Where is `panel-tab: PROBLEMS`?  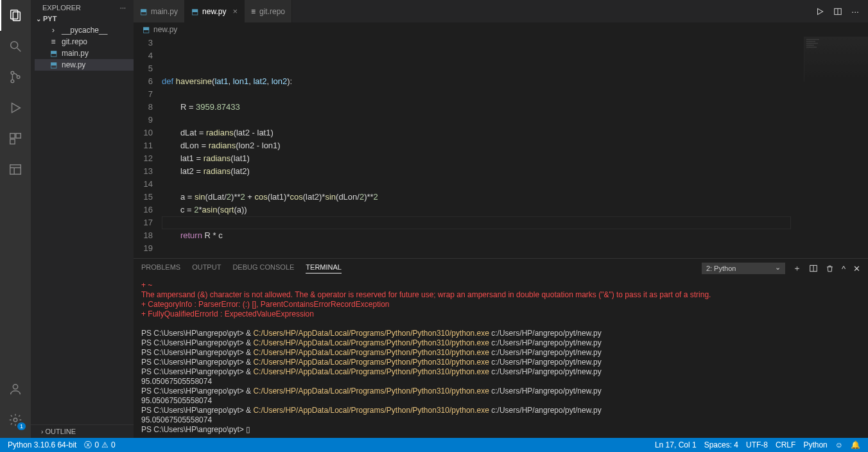 panel-tab: PROBLEMS is located at coordinates (161, 268).